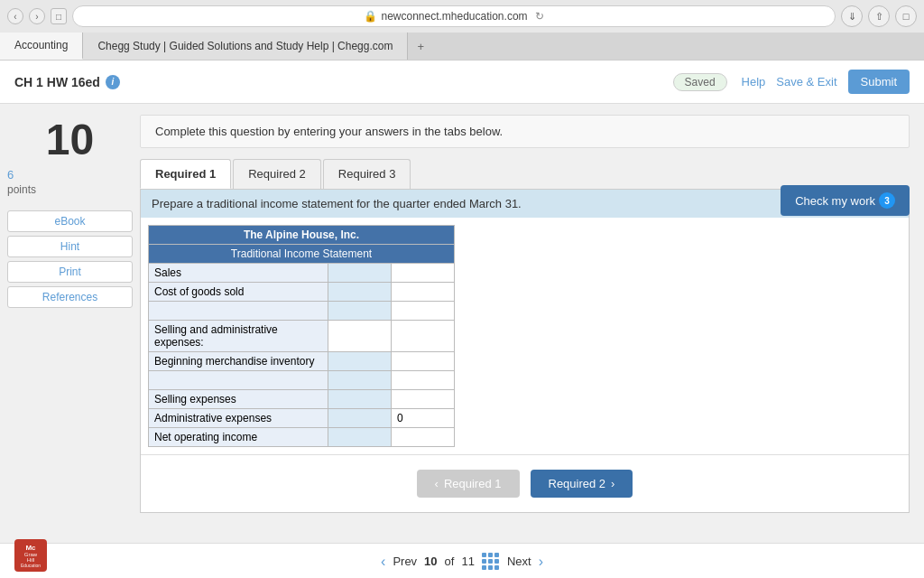 This screenshot has width=924, height=578. What do you see at coordinates (700, 82) in the screenshot?
I see `saved-label: Saved` at bounding box center [700, 82].